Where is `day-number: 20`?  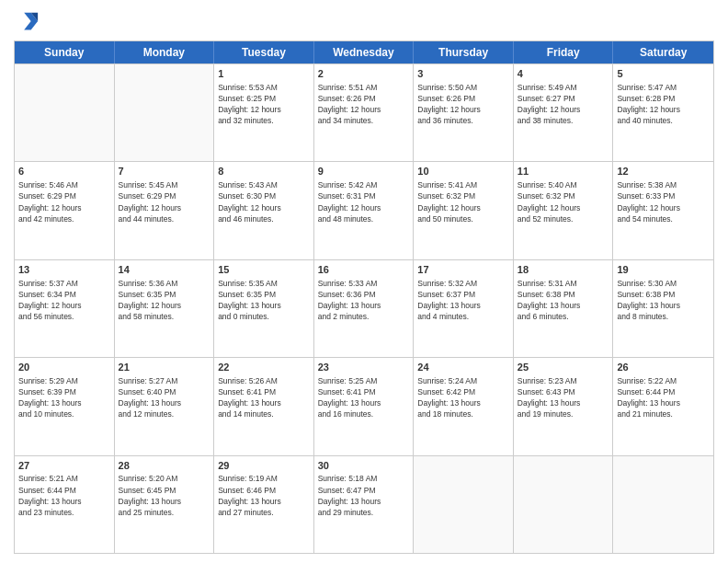 day-number: 20 is located at coordinates (64, 368).